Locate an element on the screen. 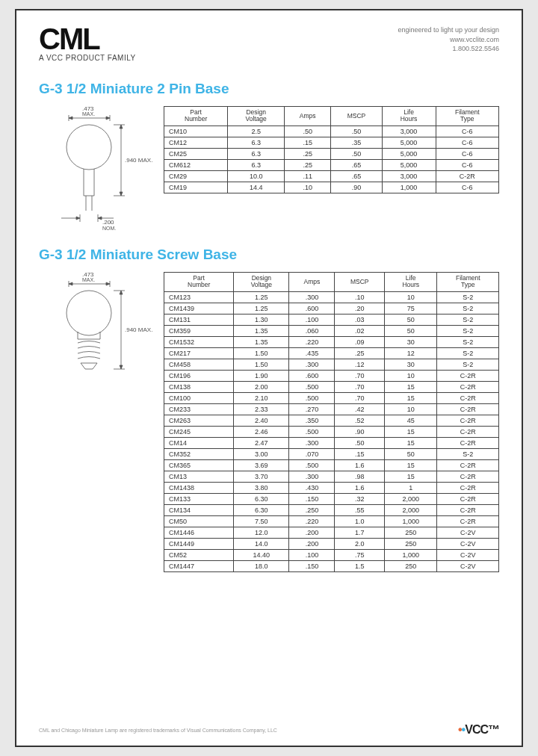 This screenshot has width=538, height=756. data-cell: .25 is located at coordinates (308, 164).